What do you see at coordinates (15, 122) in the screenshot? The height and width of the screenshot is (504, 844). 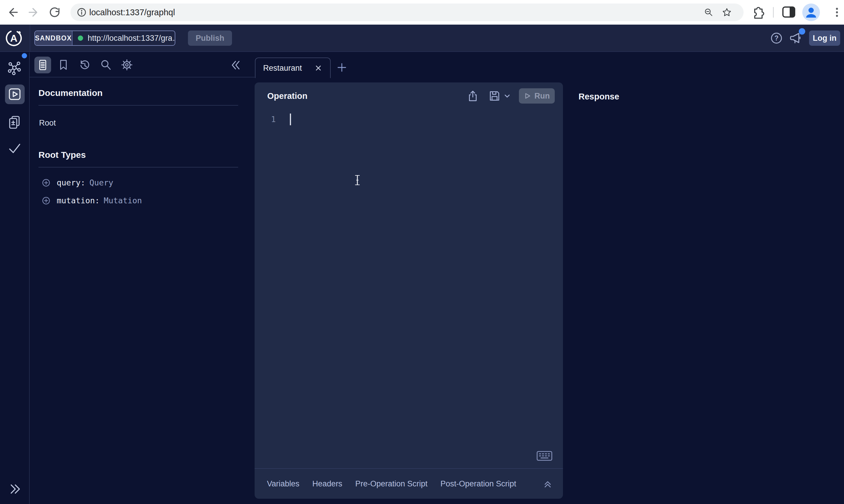 I see `operation-collection-icon` at bounding box center [15, 122].